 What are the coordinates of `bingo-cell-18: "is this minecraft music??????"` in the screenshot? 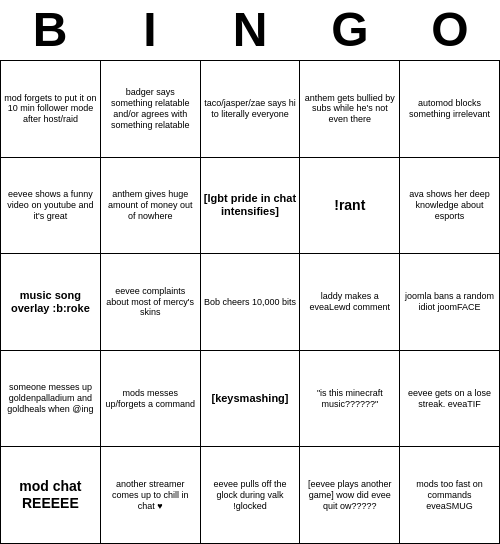 It's located at (350, 400).